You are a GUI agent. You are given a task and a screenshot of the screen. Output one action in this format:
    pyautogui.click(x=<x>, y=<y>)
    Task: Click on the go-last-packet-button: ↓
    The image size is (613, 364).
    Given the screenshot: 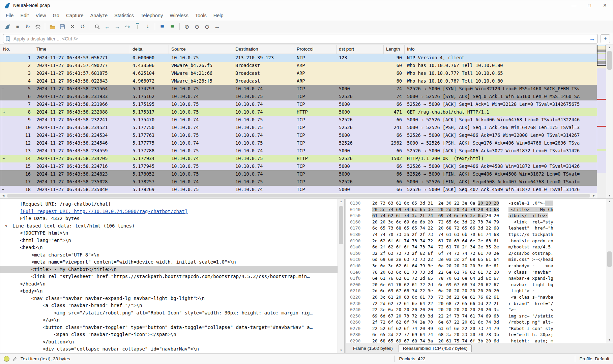 What is the action you would take?
    pyautogui.click(x=148, y=27)
    